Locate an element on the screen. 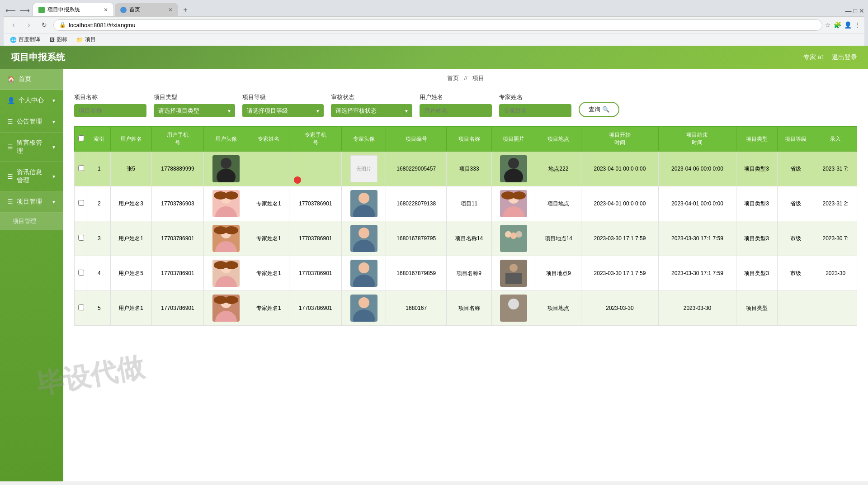 This screenshot has width=868, height=485. query-button: 查询 🔍 is located at coordinates (599, 109).